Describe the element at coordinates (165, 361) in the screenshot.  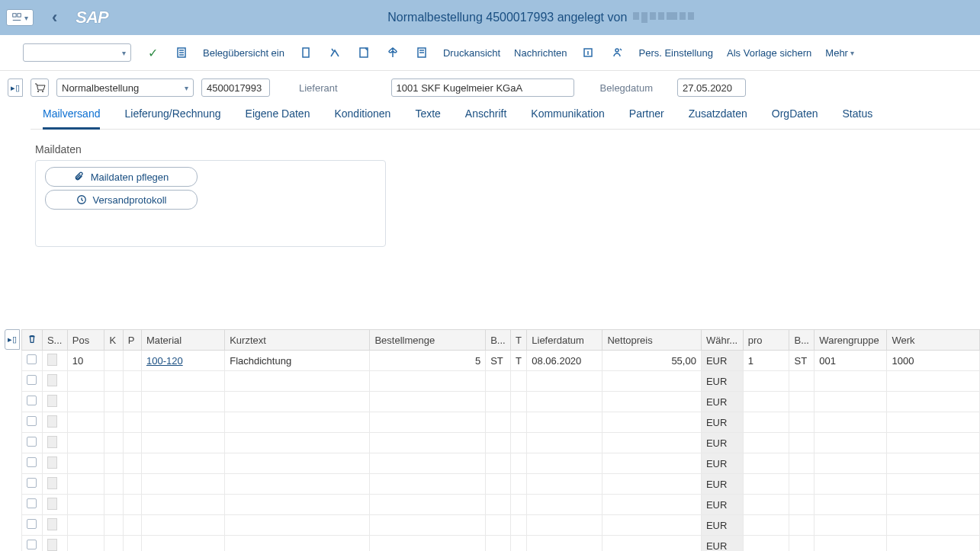
I see `material-link: 100-120` at that location.